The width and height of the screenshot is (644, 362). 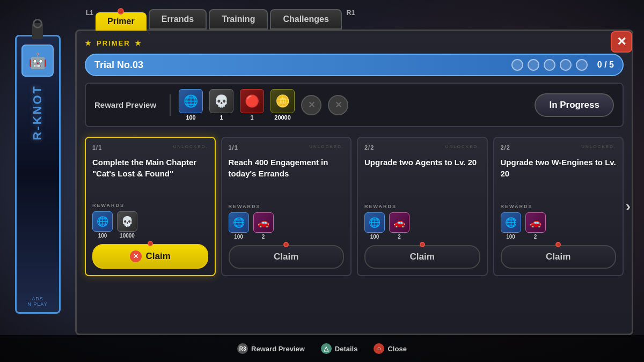 I want to click on reward-count-red: 1, so click(x=252, y=117).